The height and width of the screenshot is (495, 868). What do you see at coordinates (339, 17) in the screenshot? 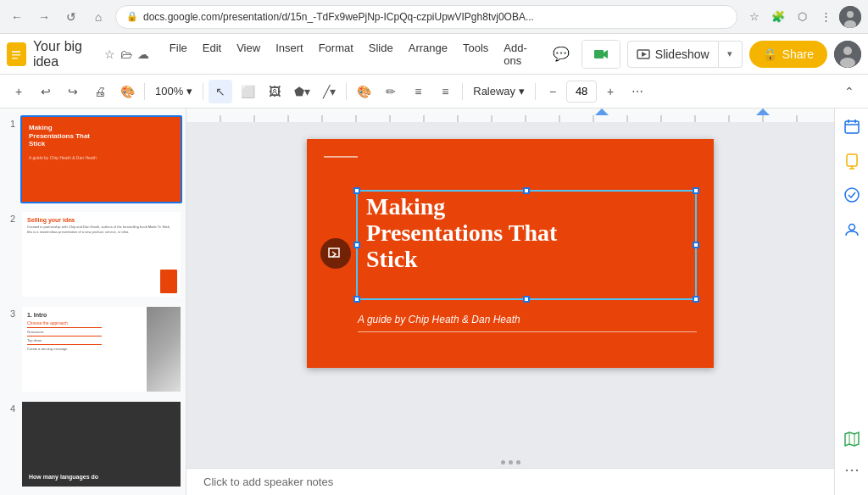
I see `url-text: docs.google.com/presentation/d/15n_-TdFx…` at bounding box center [339, 17].